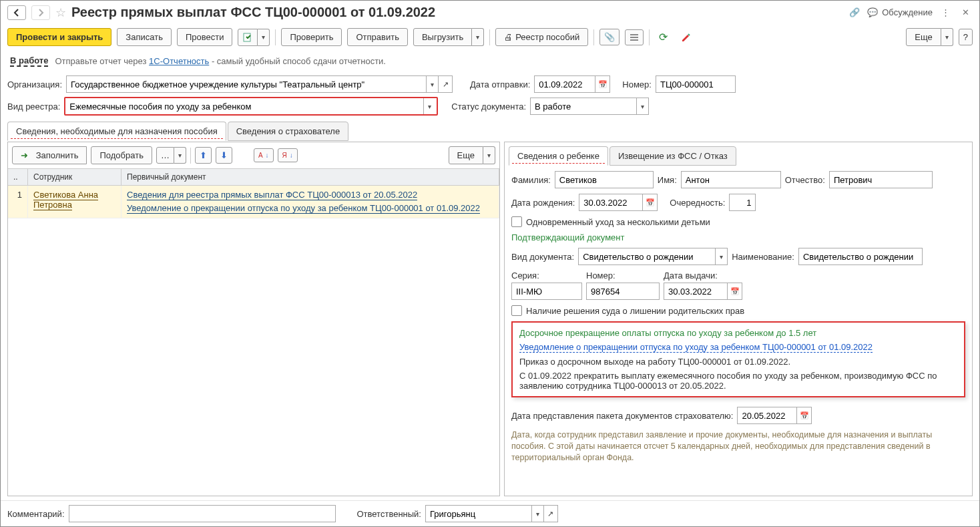  Describe the element at coordinates (479, 514) in the screenshot. I see `responsible-input` at that location.